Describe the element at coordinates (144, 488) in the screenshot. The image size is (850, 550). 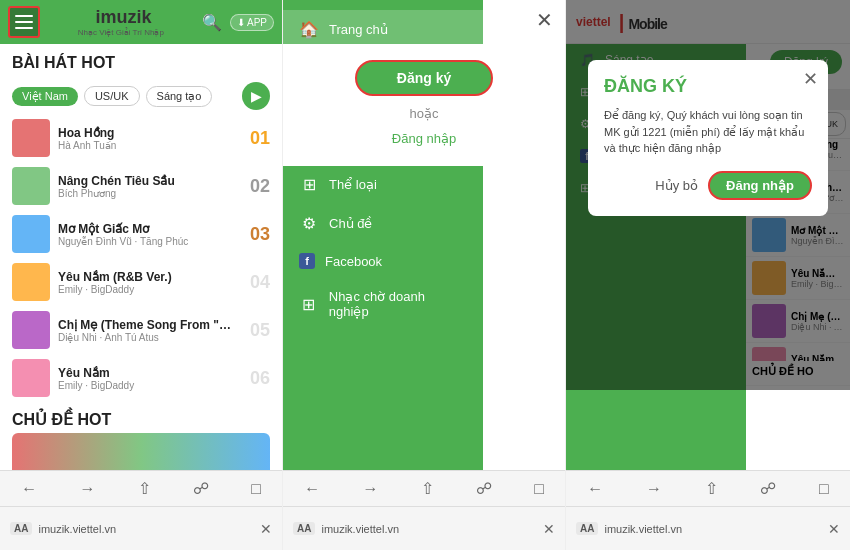
I see `nav-share-1: ⇧` at that location.